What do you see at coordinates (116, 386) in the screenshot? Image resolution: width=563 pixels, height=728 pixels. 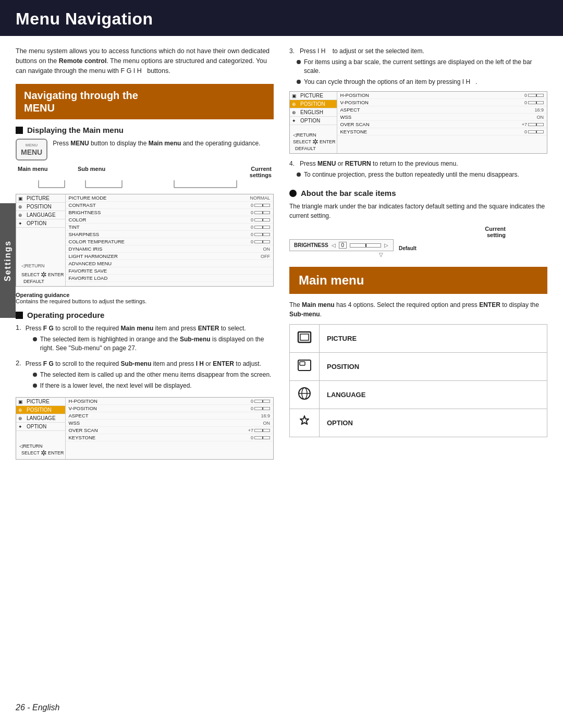 I see `step-2-bullet-2: If there is a lower level, the next leve…` at bounding box center [116, 386].